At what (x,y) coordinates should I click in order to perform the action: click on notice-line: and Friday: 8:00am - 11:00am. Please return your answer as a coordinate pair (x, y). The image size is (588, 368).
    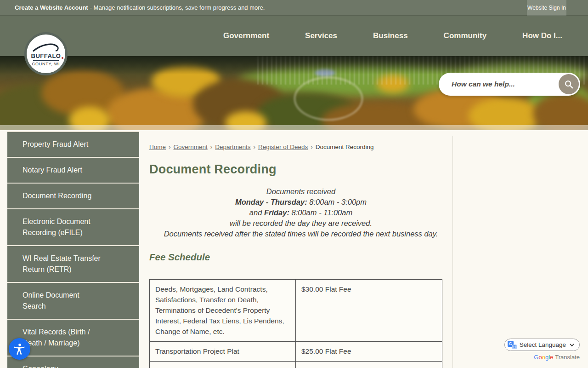
    Looking at the image, I should click on (301, 213).